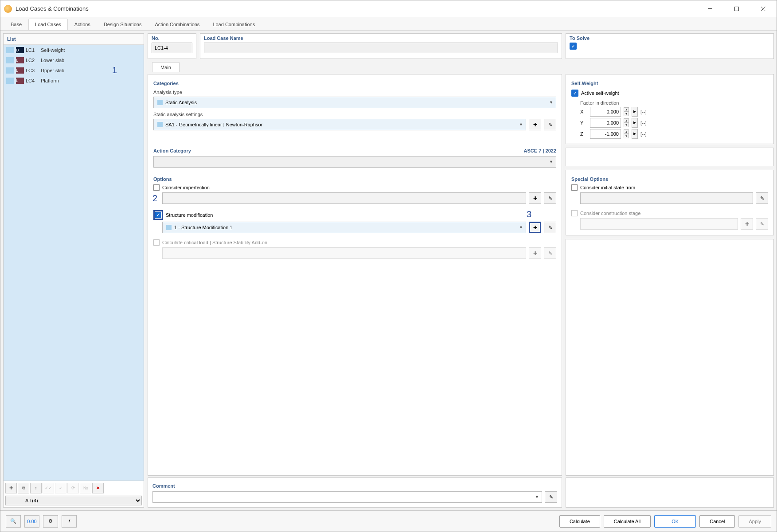  What do you see at coordinates (355, 102) in the screenshot?
I see `analysis-type-select: Static Analysis▼` at bounding box center [355, 102].